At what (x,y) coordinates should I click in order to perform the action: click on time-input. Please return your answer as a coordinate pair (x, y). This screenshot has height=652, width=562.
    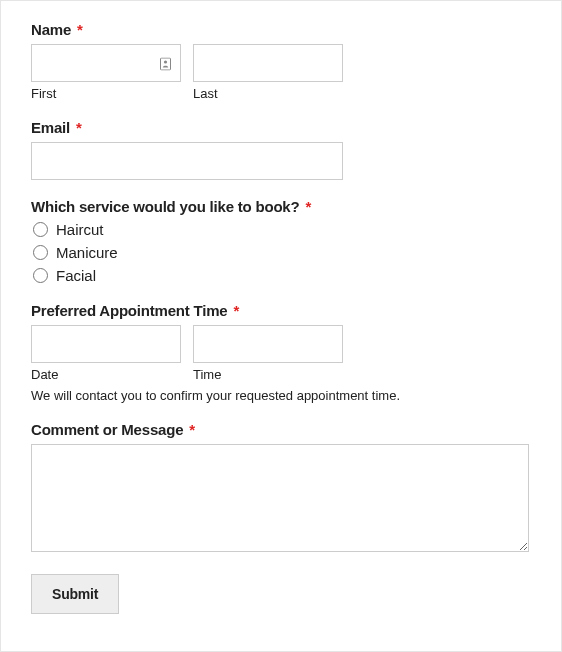
    Looking at the image, I should click on (268, 344).